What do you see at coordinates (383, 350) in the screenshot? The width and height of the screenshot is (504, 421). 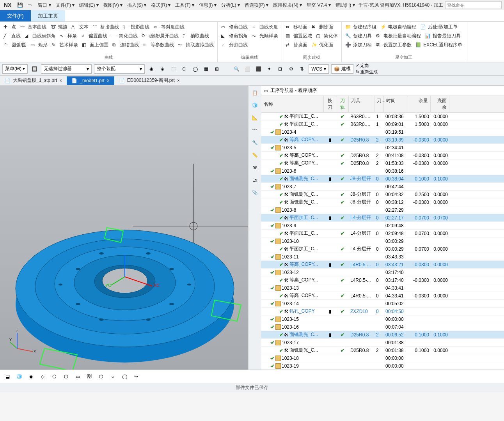 I see `table-row: ✔🛠面铣测光_C...✔D25R0.8200:01:380.10000.0000` at bounding box center [383, 350].